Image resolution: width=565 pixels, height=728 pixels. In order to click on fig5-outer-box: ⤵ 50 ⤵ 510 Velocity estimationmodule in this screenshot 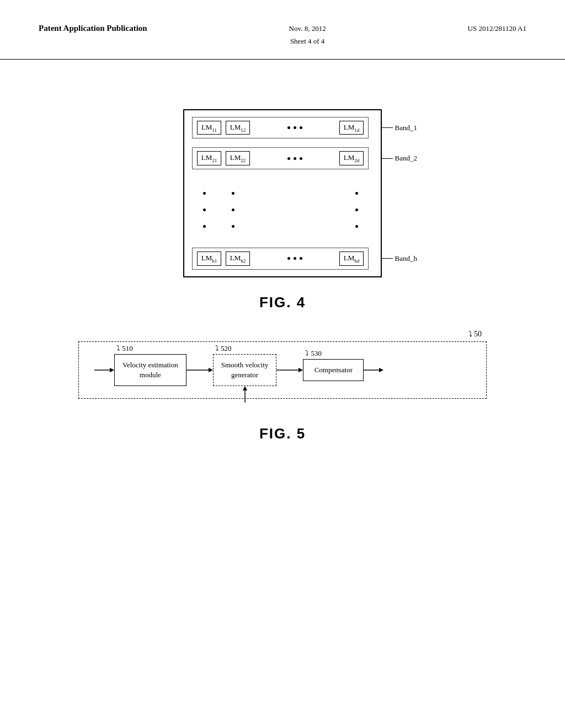, I will do `click(282, 370)`.